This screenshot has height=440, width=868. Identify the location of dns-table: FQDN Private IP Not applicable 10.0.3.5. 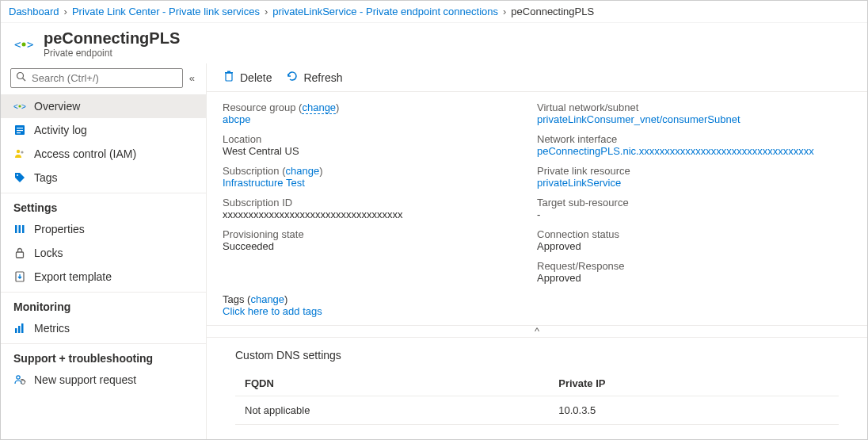
(537, 398).